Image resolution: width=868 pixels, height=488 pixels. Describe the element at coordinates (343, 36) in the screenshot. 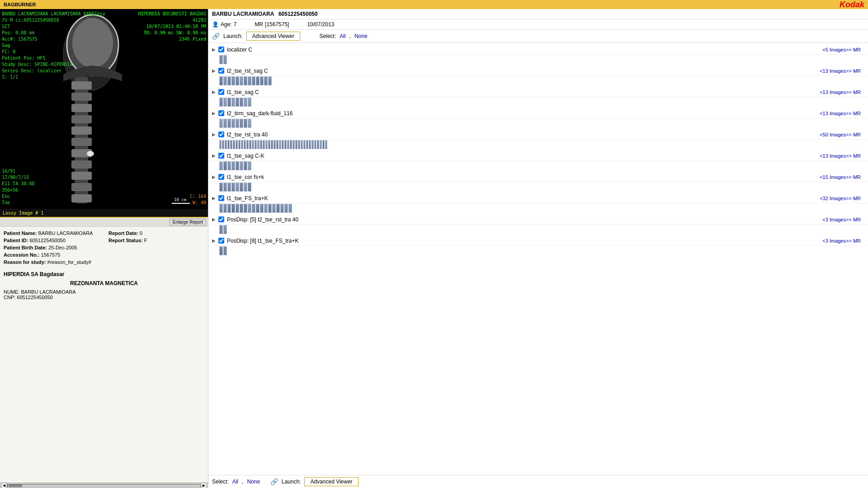

I see `select-all-link-top: All` at that location.